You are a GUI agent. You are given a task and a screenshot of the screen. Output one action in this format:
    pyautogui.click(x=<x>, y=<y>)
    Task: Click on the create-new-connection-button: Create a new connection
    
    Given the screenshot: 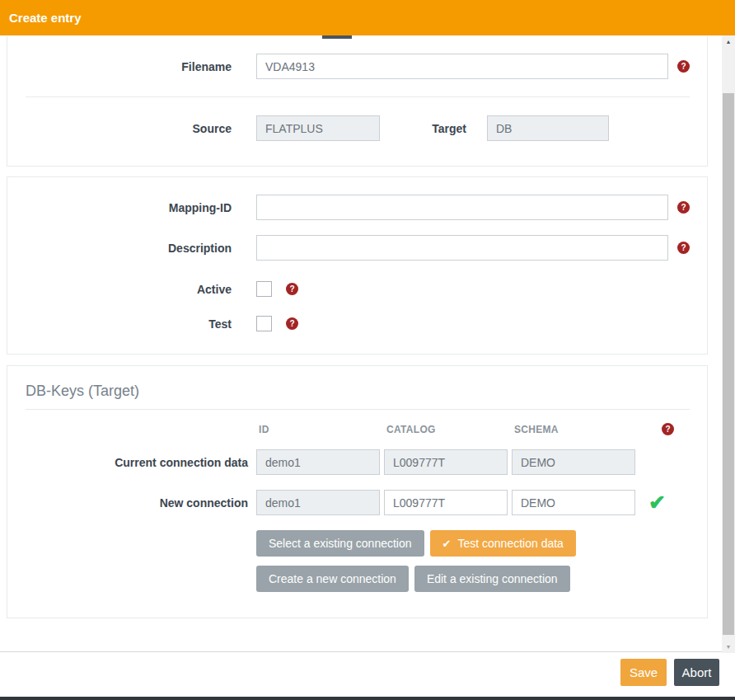 What is the action you would take?
    pyautogui.click(x=333, y=579)
    